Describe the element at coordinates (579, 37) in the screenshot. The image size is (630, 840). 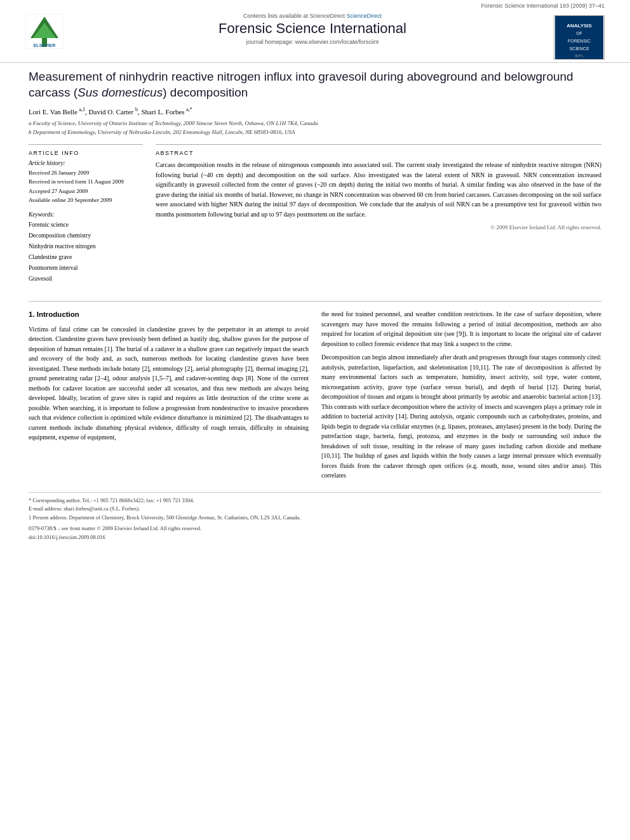
I see `journal-badge: ANALYSIS OF FORENSIC SCIENCE INT'L` at that location.